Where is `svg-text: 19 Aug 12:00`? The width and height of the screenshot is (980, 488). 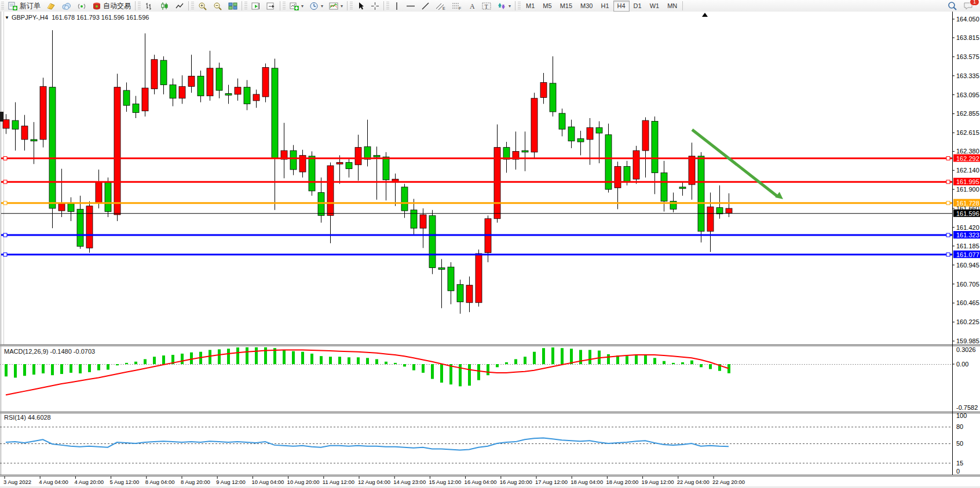
svg-text: 19 Aug 12:00 is located at coordinates (658, 482).